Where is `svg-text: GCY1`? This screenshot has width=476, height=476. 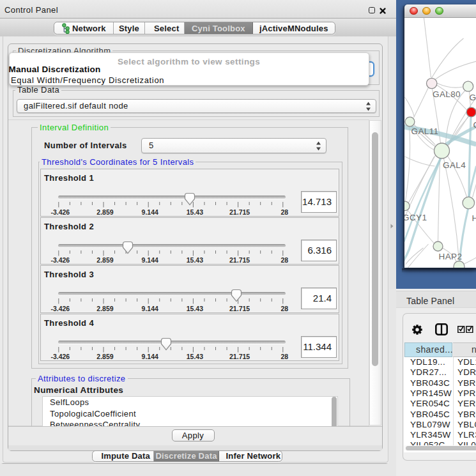 svg-text: GCY1 is located at coordinates (415, 217).